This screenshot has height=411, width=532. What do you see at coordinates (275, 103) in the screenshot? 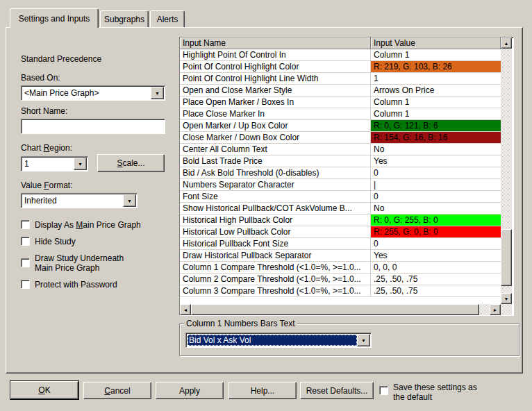
I see `input-name-cell: Place Open Marker / Boxes In` at bounding box center [275, 103].